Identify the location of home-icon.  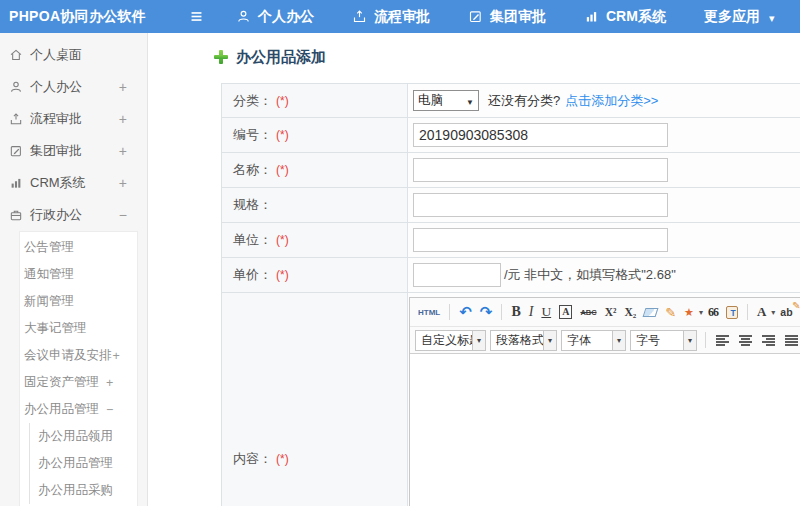
(16, 55).